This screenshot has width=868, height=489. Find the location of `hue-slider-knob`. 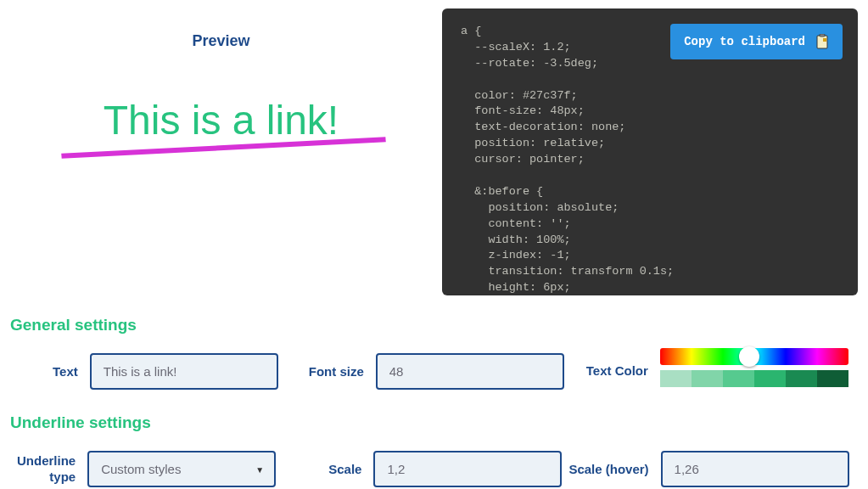

hue-slider-knob is located at coordinates (749, 357).